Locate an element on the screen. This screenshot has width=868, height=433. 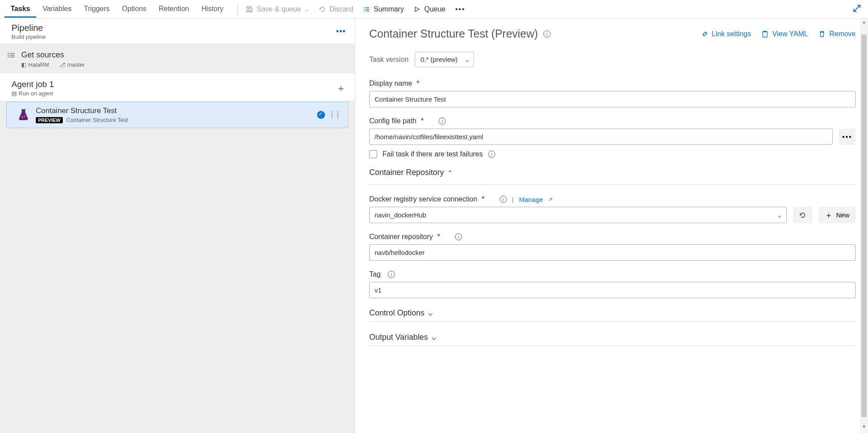
new-connection-button: ＋ New is located at coordinates (837, 215).